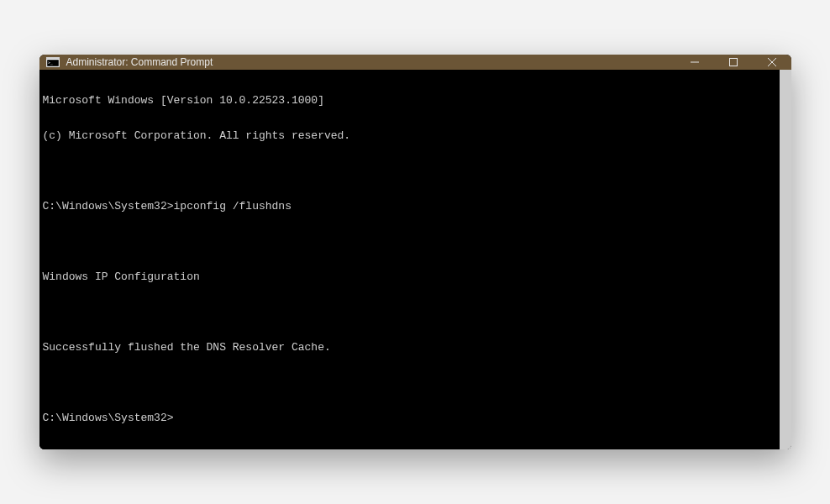 The height and width of the screenshot is (504, 830). Describe the element at coordinates (772, 62) in the screenshot. I see `close-button` at that location.